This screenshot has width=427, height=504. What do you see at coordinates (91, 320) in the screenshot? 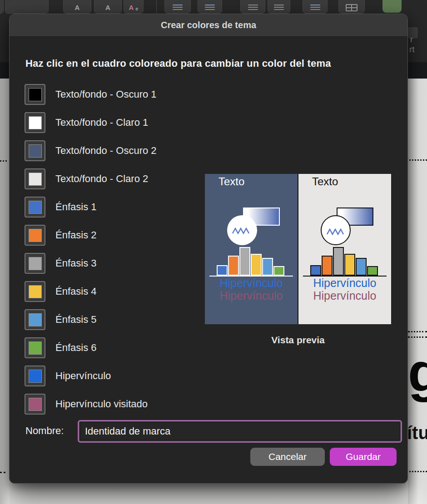
I see `theme-color-row: Énfasis 5` at bounding box center [91, 320].